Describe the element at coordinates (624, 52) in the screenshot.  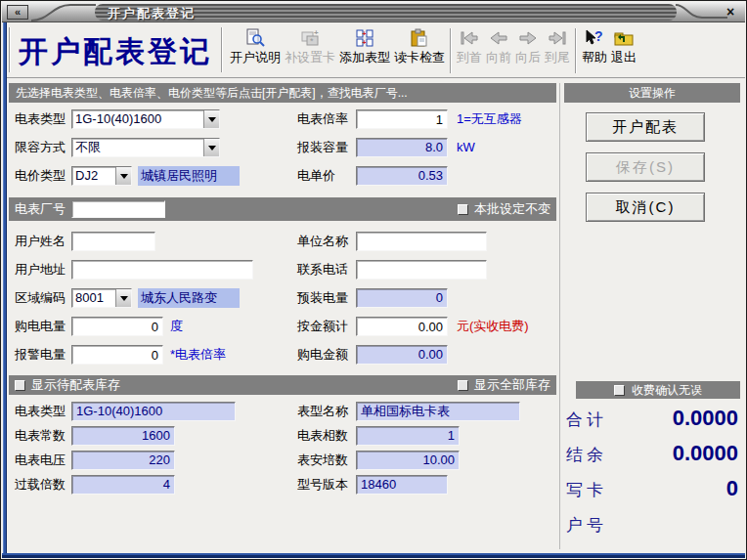
I see `exit-button: 退出` at that location.